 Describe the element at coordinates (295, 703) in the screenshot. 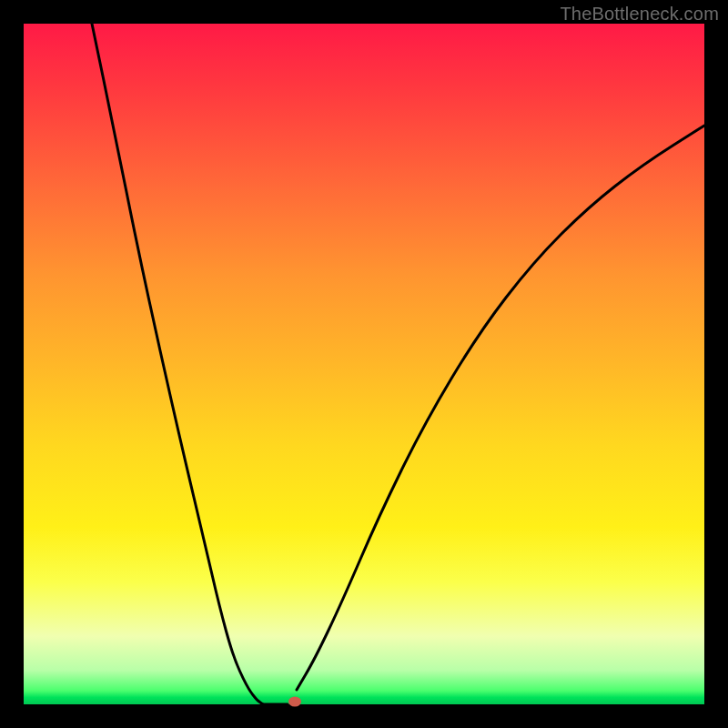

I see `valley-marker-dot` at that location.